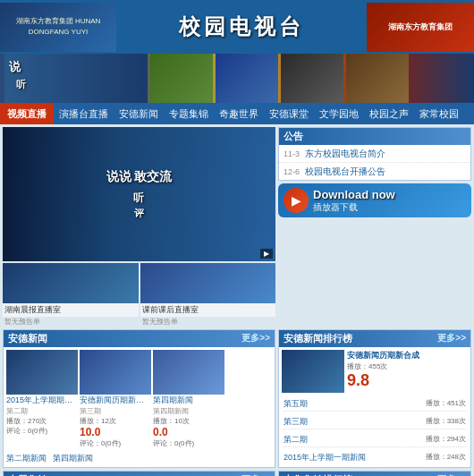 This screenshot has width=474, height=476. I want to click on header-org-name: 湖南东方教育集团, so click(420, 27).